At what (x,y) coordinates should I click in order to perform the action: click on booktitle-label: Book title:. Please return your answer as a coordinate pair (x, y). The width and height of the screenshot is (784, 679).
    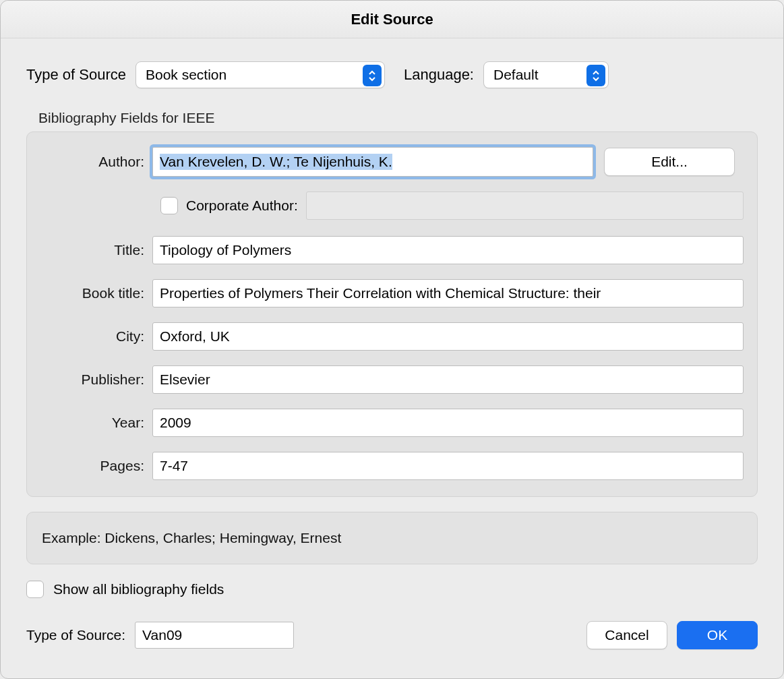
    Looking at the image, I should click on (96, 293).